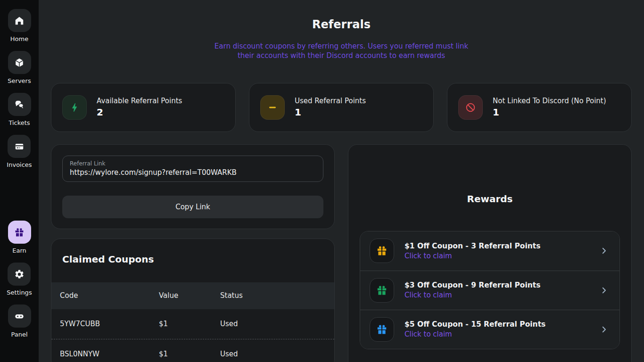 The width and height of the screenshot is (644, 362). I want to click on column-header-value: Value, so click(190, 296).